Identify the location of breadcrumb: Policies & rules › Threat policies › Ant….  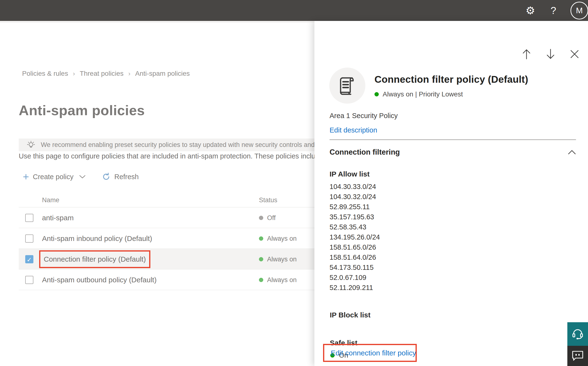
(106, 74).